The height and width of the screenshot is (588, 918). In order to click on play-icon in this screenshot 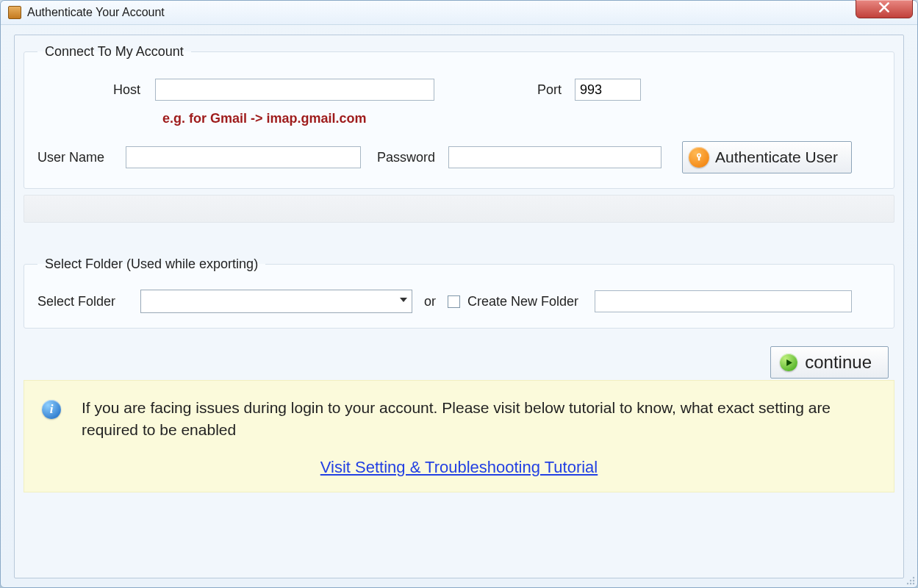, I will do `click(789, 362)`.